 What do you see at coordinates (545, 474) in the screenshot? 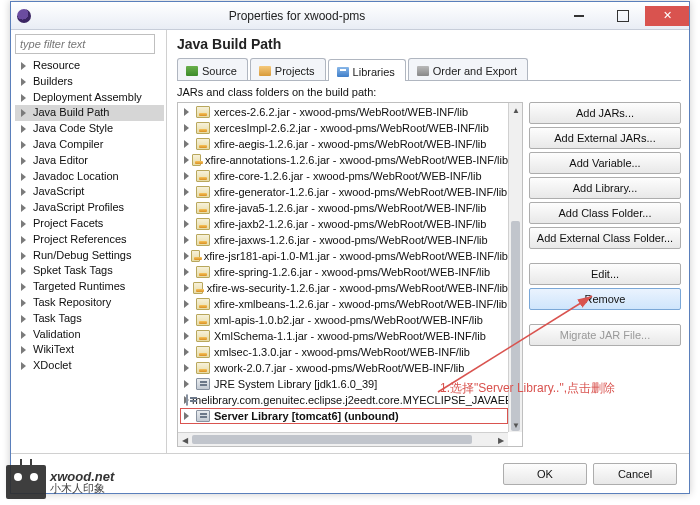
I see `ok-button: OK` at bounding box center [545, 474].